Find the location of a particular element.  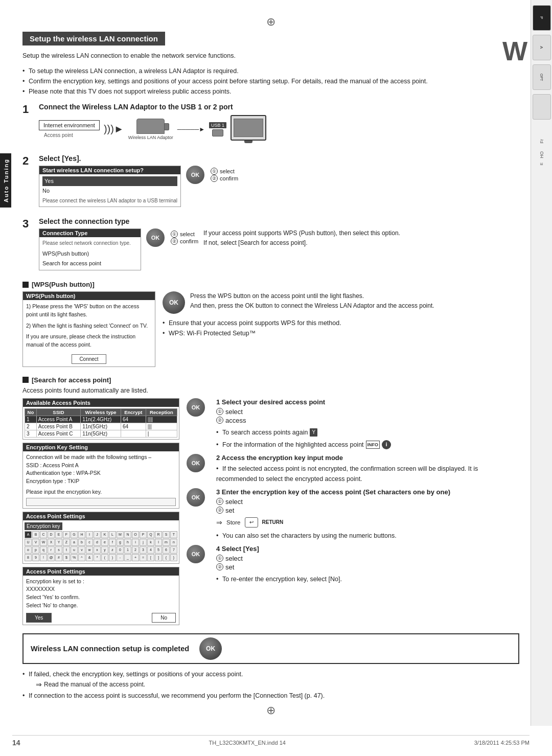

key-D: D is located at coordinates (51, 535).